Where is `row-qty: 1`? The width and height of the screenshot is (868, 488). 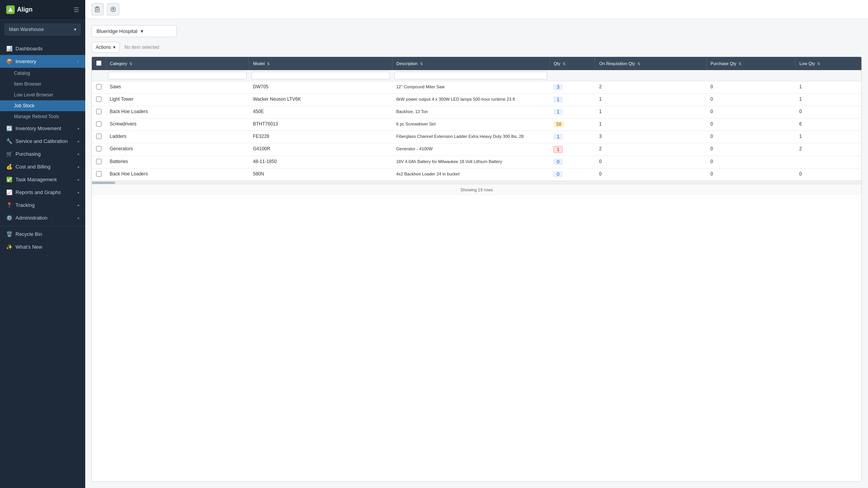 row-qty: 1 is located at coordinates (572, 137).